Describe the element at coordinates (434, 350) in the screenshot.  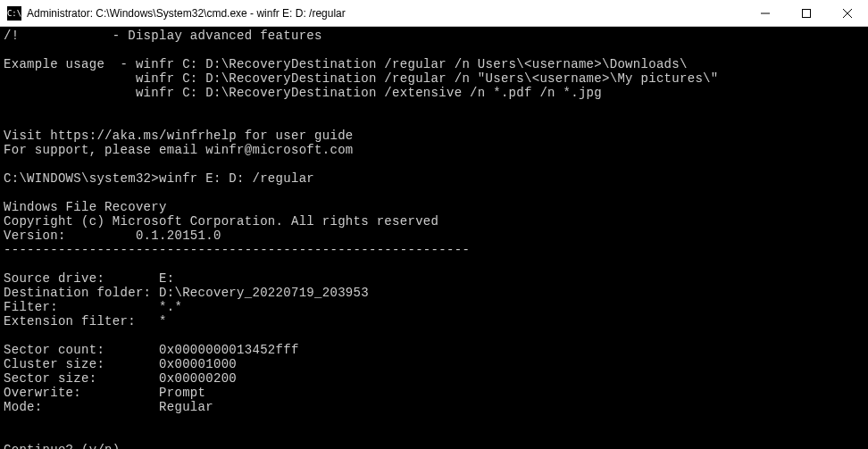
I see `terminal-line: Sector count: 0x0000000013452fff` at that location.